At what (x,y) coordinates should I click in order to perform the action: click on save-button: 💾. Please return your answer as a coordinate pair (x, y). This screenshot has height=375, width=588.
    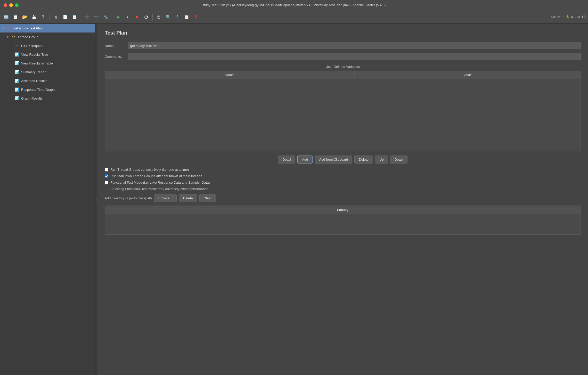
    Looking at the image, I should click on (34, 17).